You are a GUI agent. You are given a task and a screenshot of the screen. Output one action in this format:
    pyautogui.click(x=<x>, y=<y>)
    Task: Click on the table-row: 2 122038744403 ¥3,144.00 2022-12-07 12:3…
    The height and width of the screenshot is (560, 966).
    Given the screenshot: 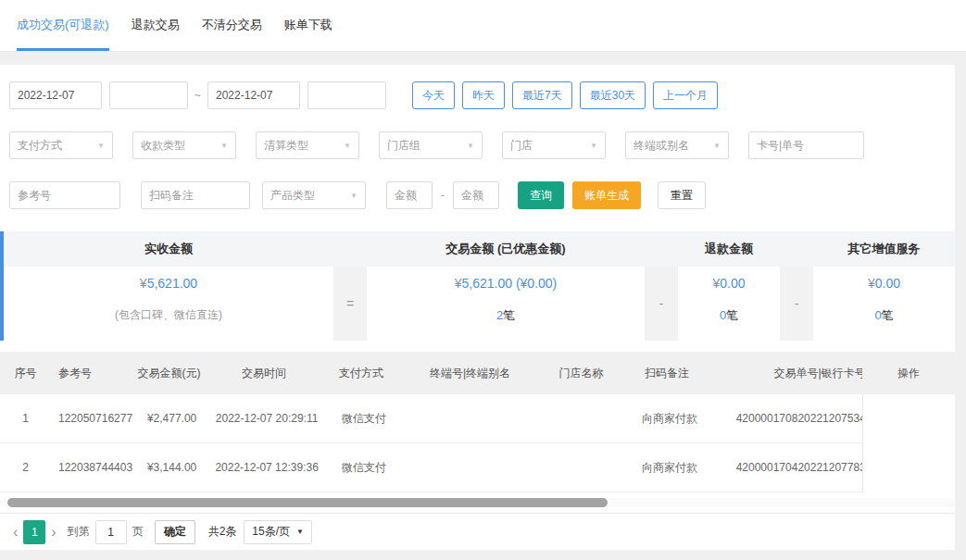 What is the action you would take?
    pyautogui.click(x=478, y=468)
    